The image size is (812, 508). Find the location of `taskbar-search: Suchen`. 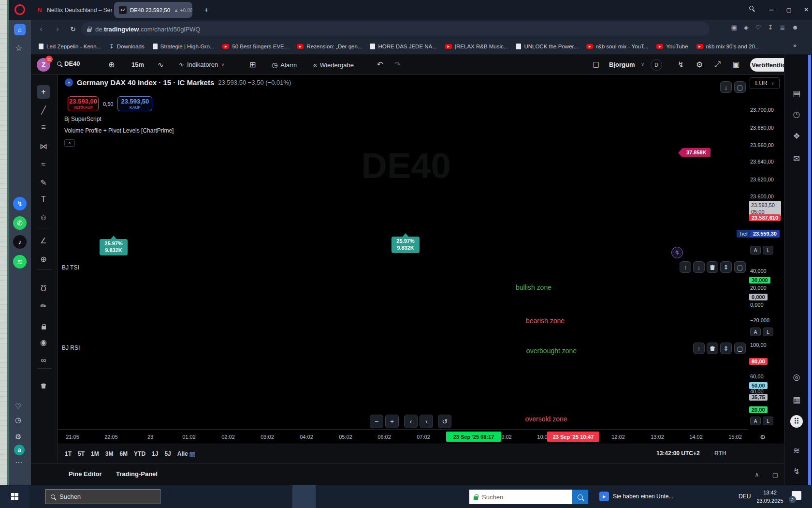

taskbar-search: Suchen is located at coordinates (103, 496).